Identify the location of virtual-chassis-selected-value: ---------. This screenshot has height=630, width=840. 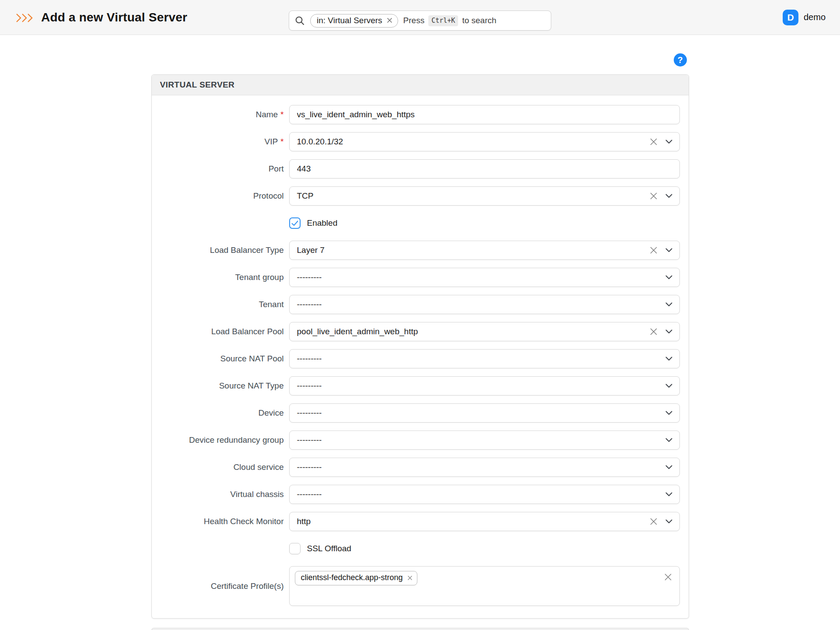
(310, 494).